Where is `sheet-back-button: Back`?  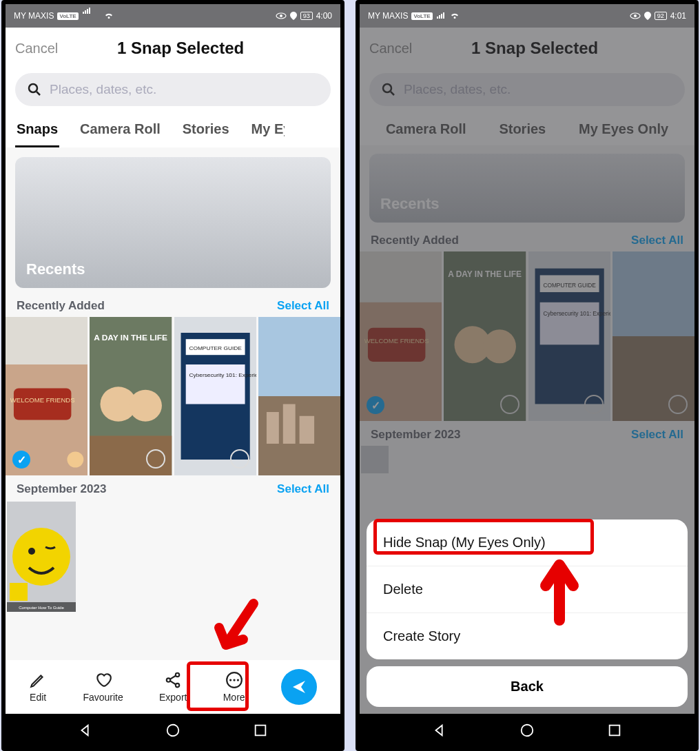
sheet-back-button: Back is located at coordinates (527, 686).